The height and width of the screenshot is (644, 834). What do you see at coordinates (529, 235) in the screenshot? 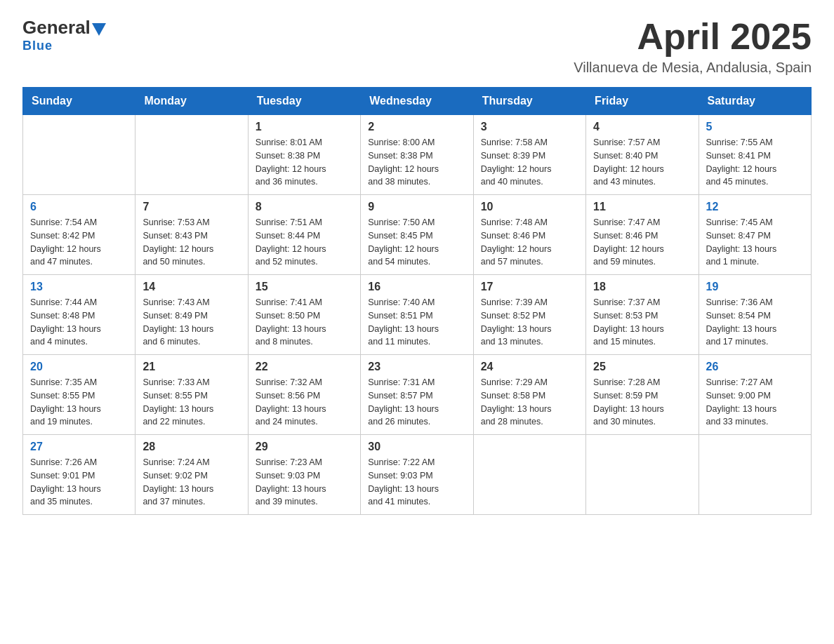
I see `calendar-cell: 10Sunrise: 7:48 AM Sunset: 8:46 PM Dayli…` at bounding box center [529, 235].